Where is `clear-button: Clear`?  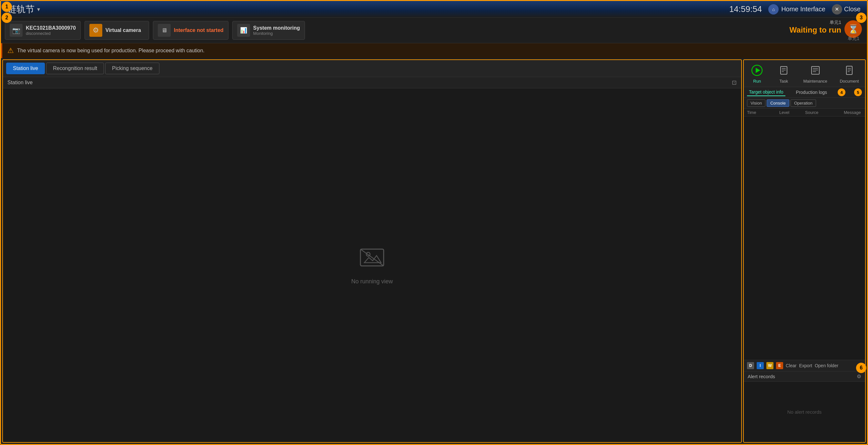
clear-button: Clear is located at coordinates (791, 366).